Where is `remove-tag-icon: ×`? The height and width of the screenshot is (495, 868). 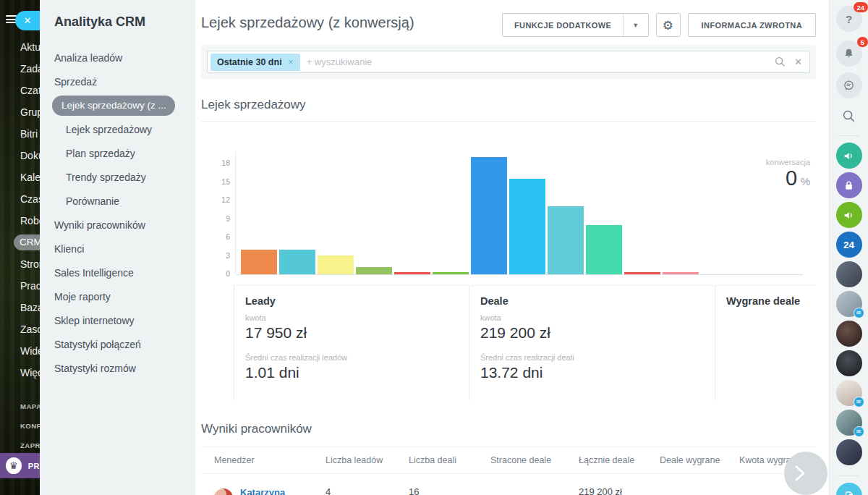
remove-tag-icon: × is located at coordinates (291, 62).